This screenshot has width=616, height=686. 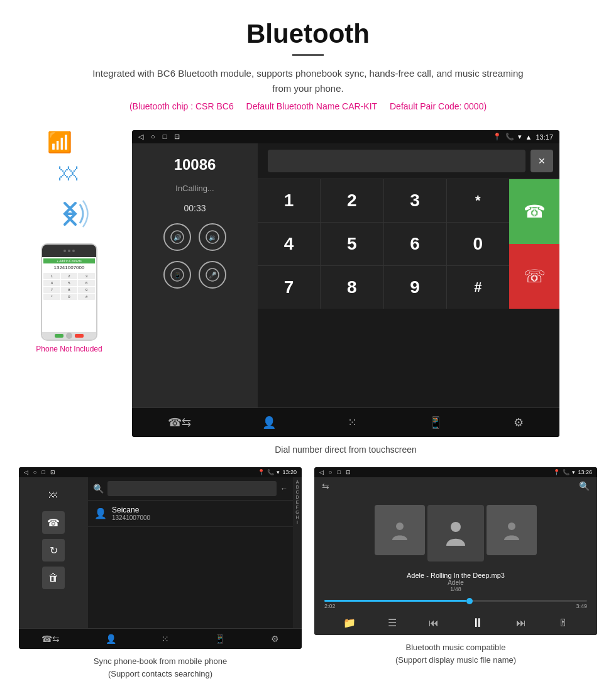 I want to click on volume-down-button: 🔉, so click(x=212, y=237).